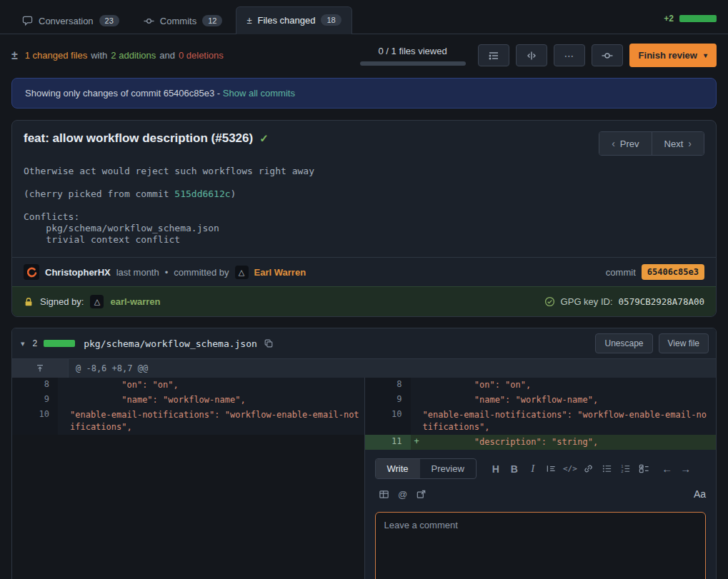 This screenshot has width=728, height=579. I want to click on author-name: ChristopherHX, so click(78, 273).